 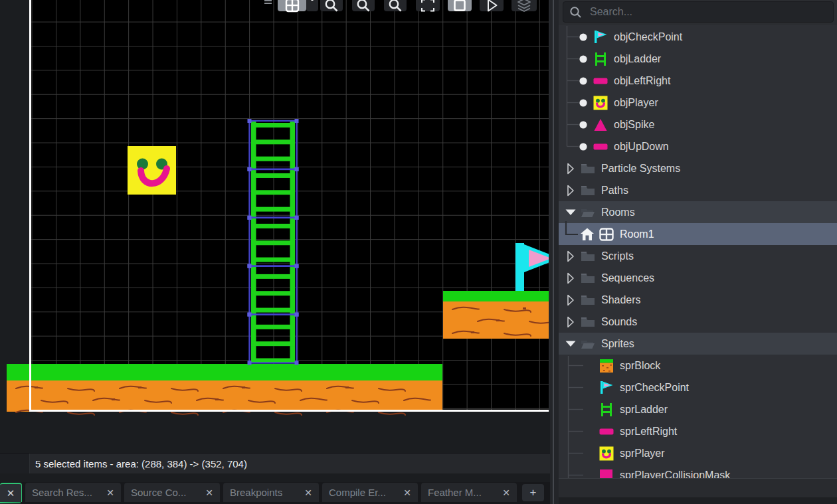 What do you see at coordinates (698, 501) in the screenshot?
I see `asset-panel-footer-strip` at bounding box center [698, 501].